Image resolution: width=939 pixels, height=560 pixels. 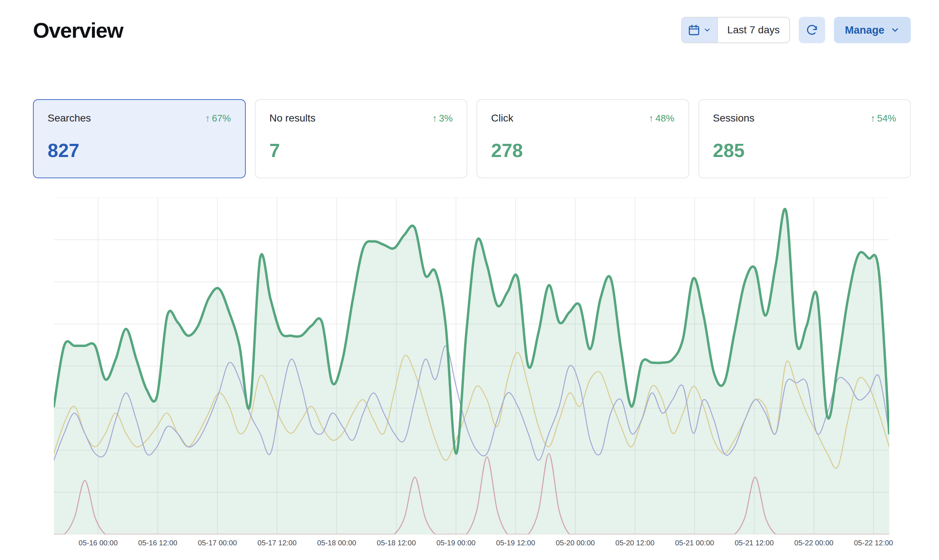 What do you see at coordinates (337, 543) in the screenshot?
I see `x-axis-label: 05-18 00:00` at bounding box center [337, 543].